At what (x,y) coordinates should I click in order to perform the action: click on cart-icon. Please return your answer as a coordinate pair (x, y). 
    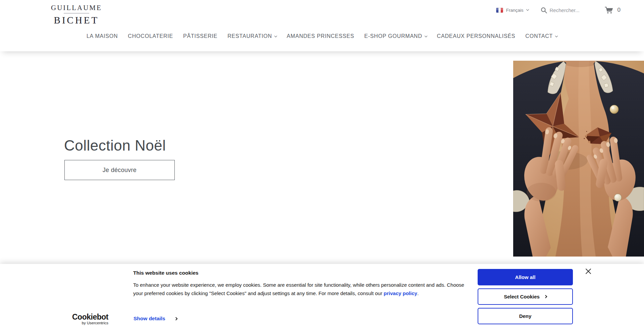
    Looking at the image, I should click on (609, 10).